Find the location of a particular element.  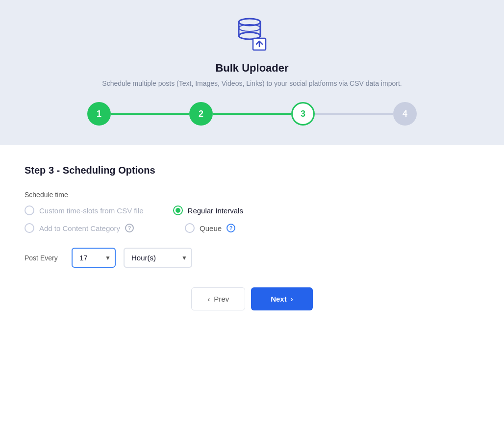

content-category-help-icon: ? is located at coordinates (129, 228).